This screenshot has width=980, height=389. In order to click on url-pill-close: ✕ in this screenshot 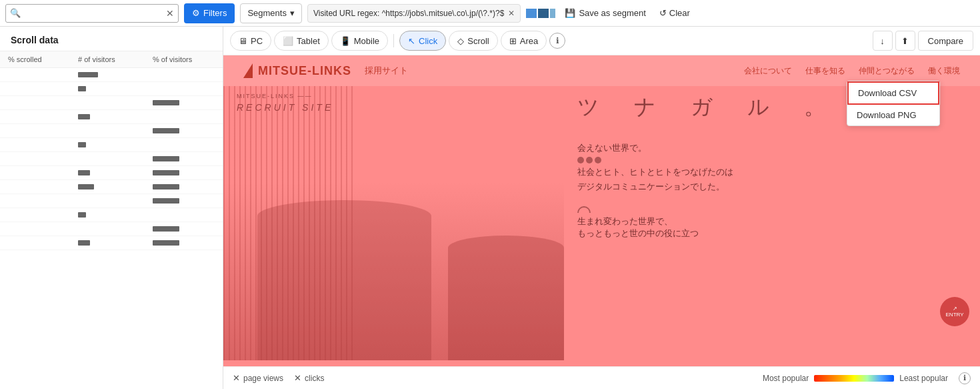, I will do `click(511, 13)`.